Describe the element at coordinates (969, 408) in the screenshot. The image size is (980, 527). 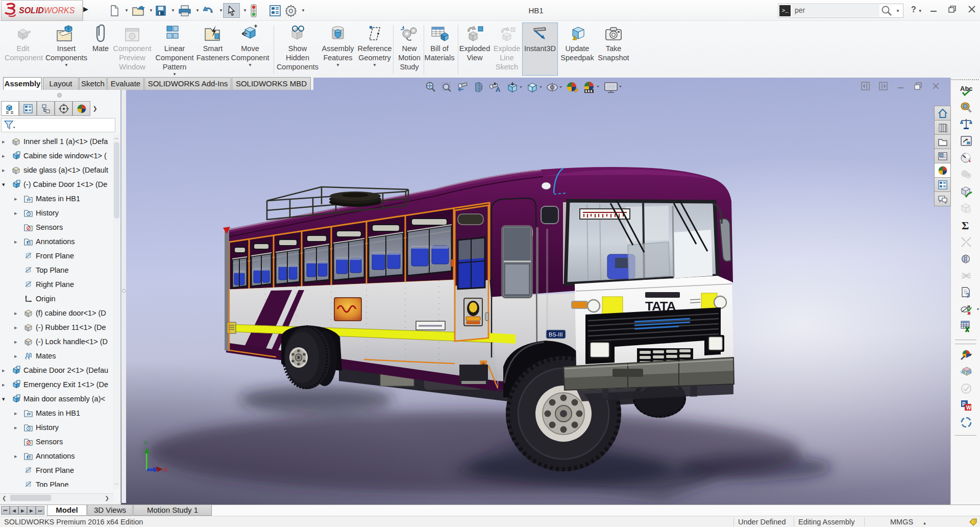
I see `svg-text: W` at that location.